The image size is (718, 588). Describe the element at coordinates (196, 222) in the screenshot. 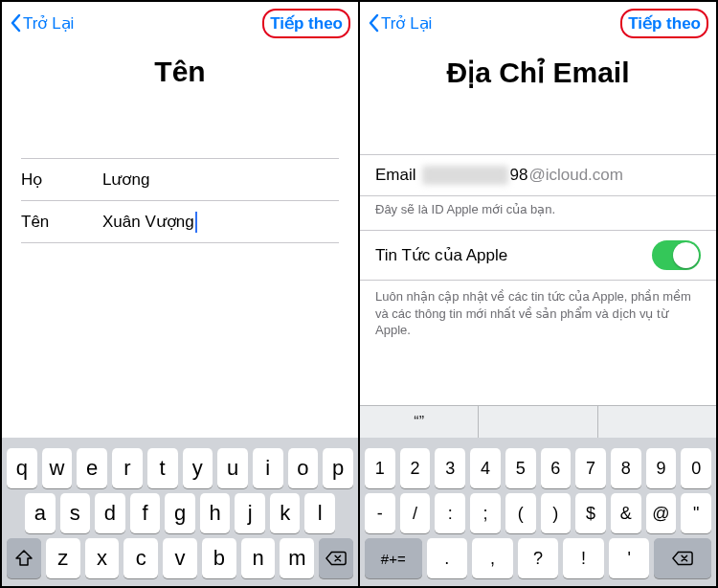

I see `text-cursor` at that location.